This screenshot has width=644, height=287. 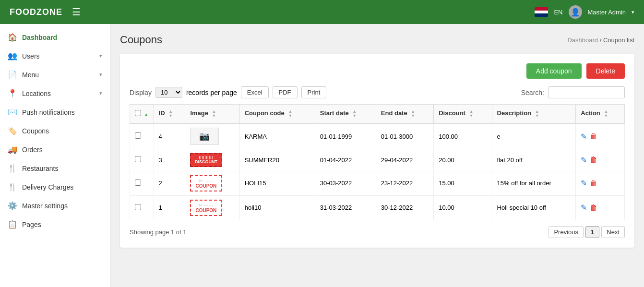 I want to click on row-coupon-code: holi10, so click(x=277, y=207).